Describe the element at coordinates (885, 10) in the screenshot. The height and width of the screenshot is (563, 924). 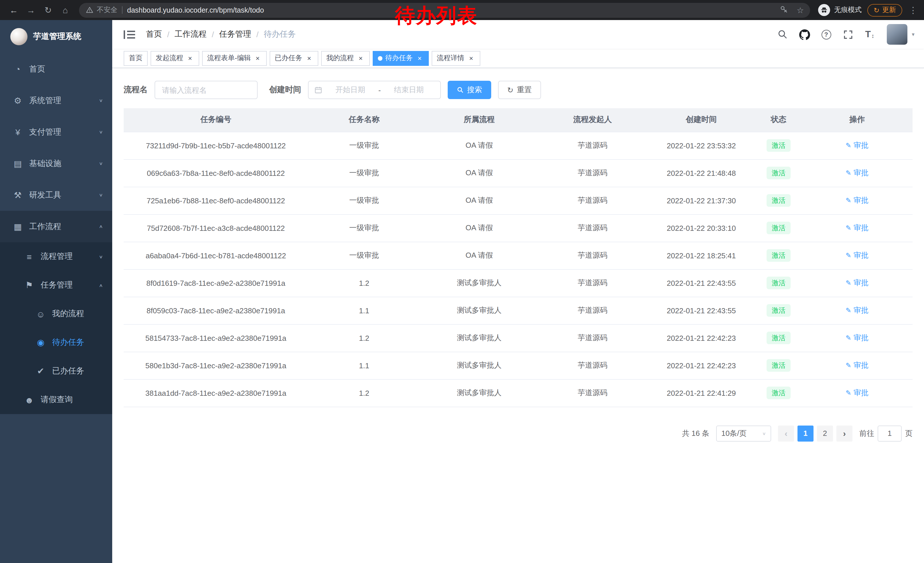
I see `browser-update-button: ↻ 更新` at that location.